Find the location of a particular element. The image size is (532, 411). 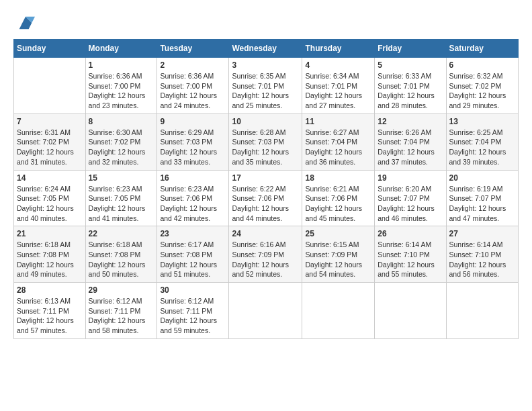

calendar-cell: 18Sunrise: 6:21 AMSunset: 7:06 PMDayligh… is located at coordinates (339, 198).